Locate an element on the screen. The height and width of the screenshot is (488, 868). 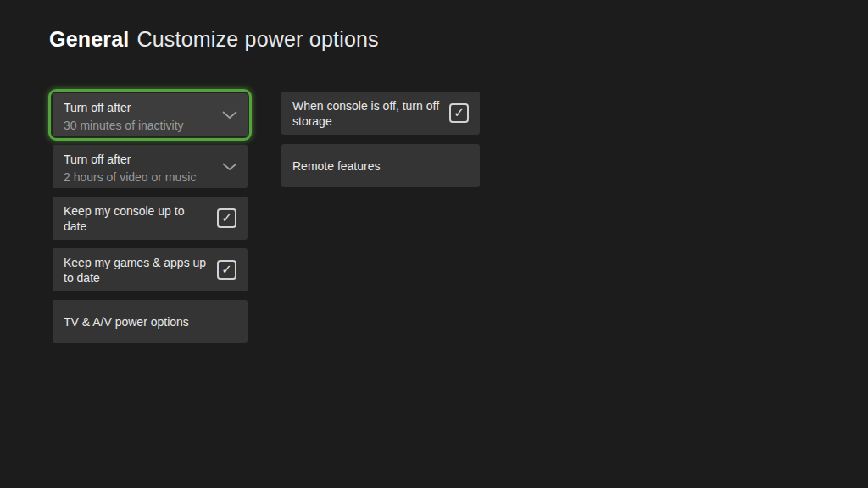
page-title: GeneralCustomize power options is located at coordinates (214, 39).